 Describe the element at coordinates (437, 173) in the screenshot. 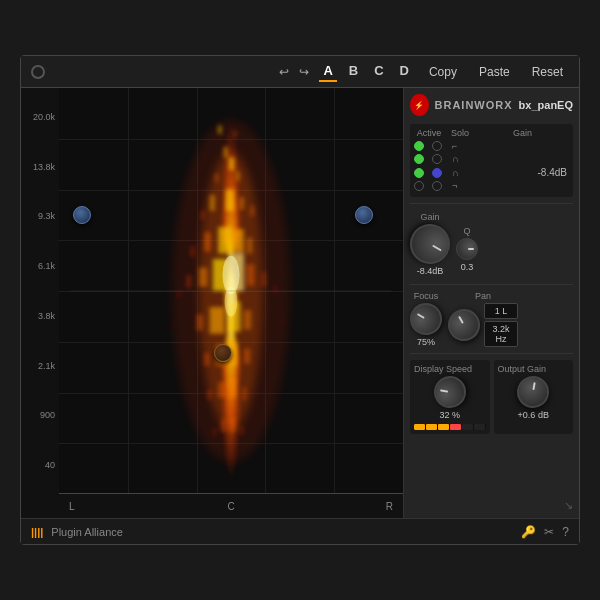

I see `band-3-solo` at that location.